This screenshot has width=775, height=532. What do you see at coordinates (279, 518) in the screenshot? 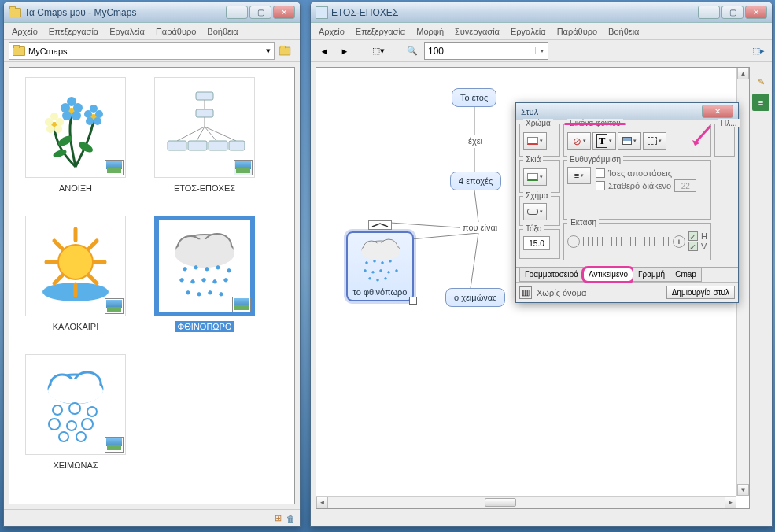
I see `tree-icon: ⊞` at bounding box center [279, 518].